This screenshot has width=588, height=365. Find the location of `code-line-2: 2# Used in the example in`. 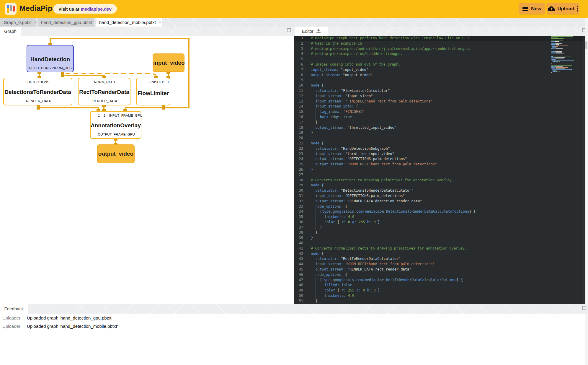

code-line-2: 2# Used in the example in is located at coordinates (439, 44).